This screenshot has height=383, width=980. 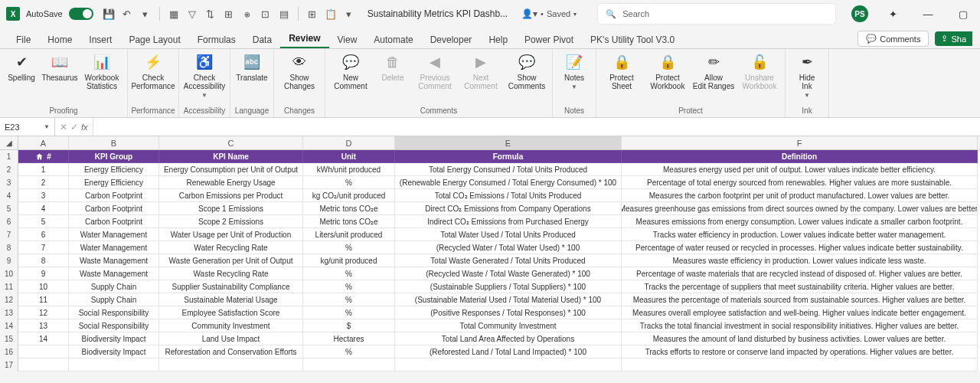 I want to click on data-cell: (Recycled Waste / Total Waste Generated)…, so click(x=508, y=274).